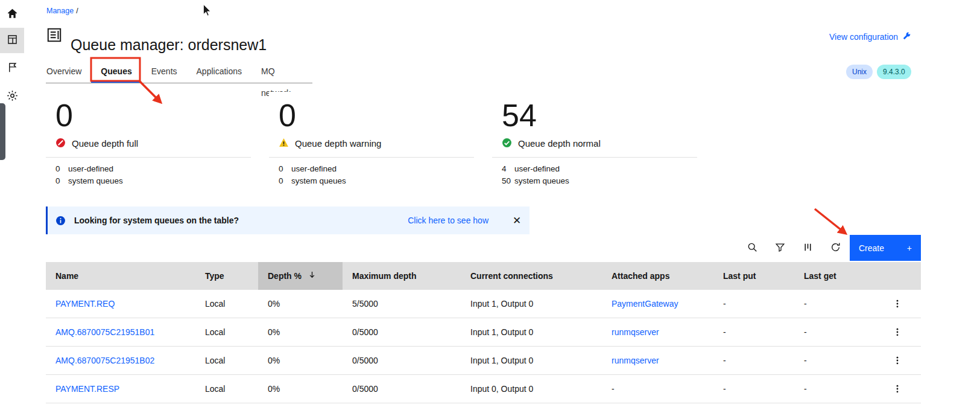 Image resolution: width=980 pixels, height=413 pixels. Describe the element at coordinates (780, 248) in the screenshot. I see `filter-button` at that location.